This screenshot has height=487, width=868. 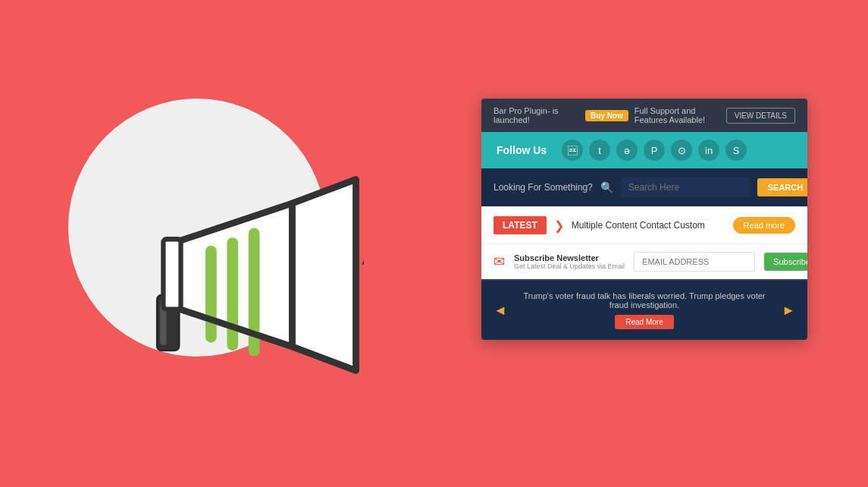 What do you see at coordinates (644, 309) in the screenshot?
I see `breaking-news-bar: ◄ Trump's voter fraud talk has liberals …` at bounding box center [644, 309].